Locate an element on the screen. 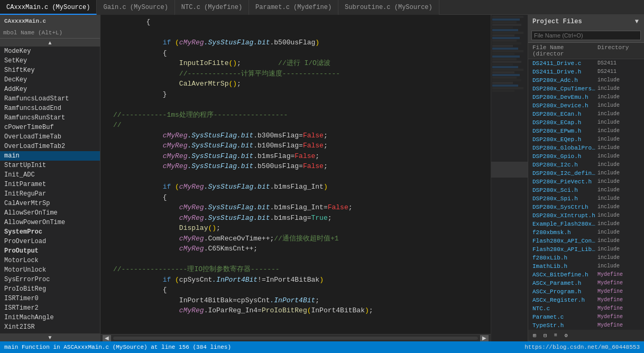 This screenshot has width=644, height=353. sidebar-item-allowpowerontime: AllowPowerOnTime is located at coordinates (50, 222).